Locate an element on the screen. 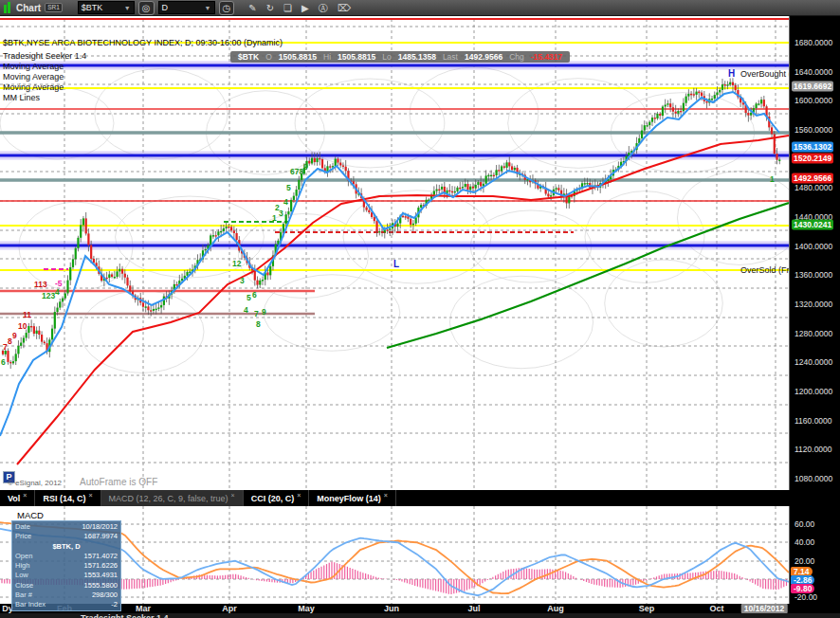 This screenshot has width=840, height=618. pattern-count-marker: 8 is located at coordinates (258, 324).